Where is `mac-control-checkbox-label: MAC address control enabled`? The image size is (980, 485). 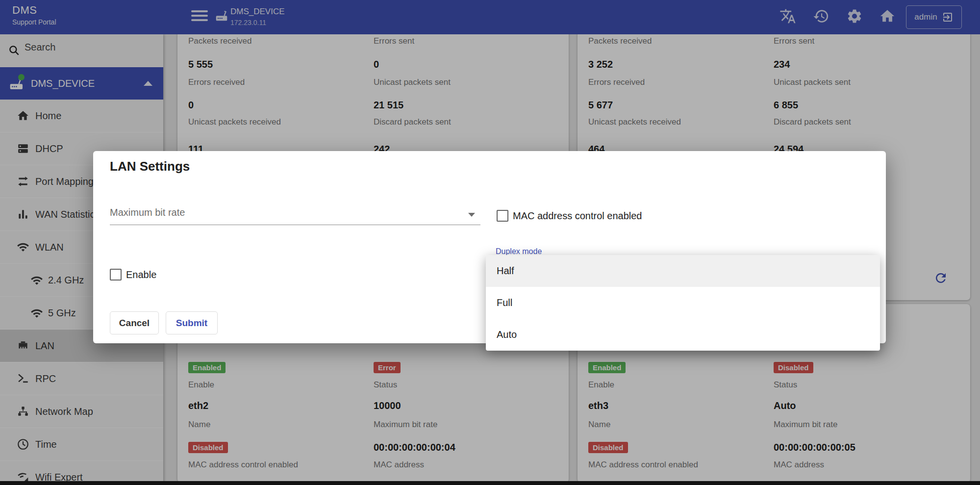
mac-control-checkbox-label: MAC address control enabled is located at coordinates (578, 216).